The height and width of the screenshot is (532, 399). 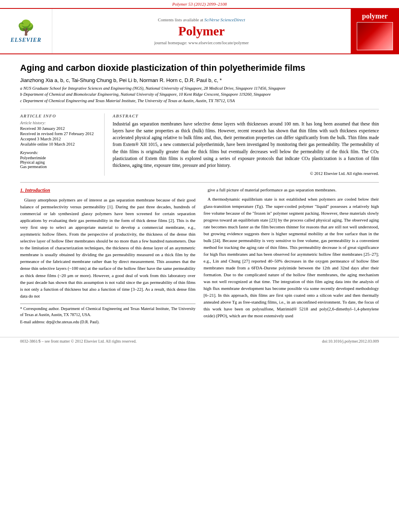 I want to click on keywords-label: Keywords:, so click(x=60, y=153).